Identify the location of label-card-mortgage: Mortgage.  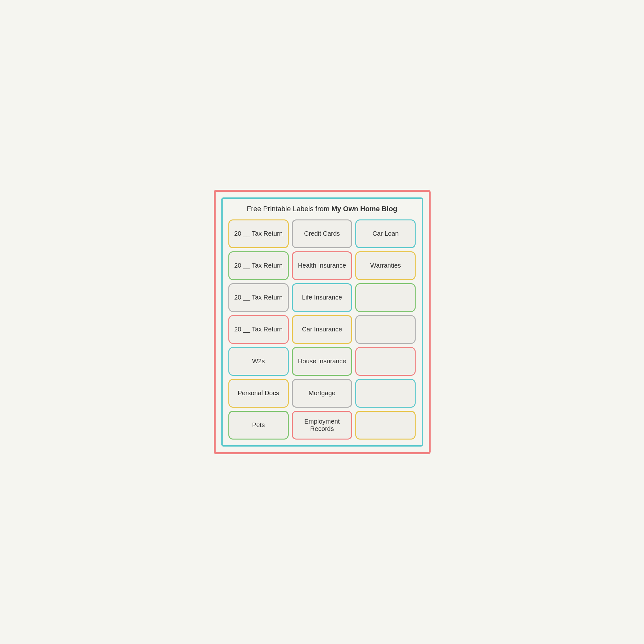
(322, 393).